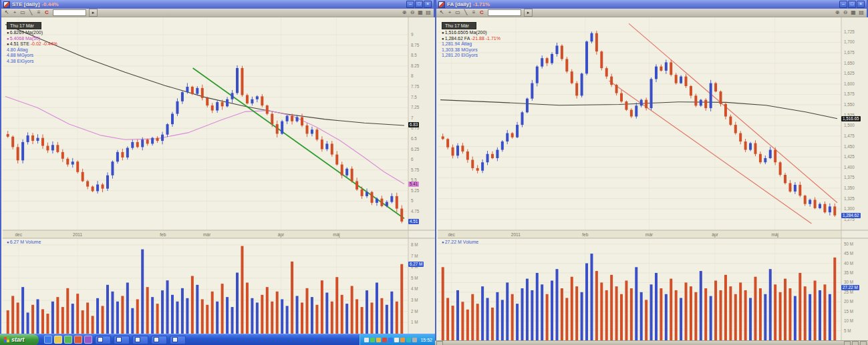 The height and width of the screenshot is (345, 868). I want to click on svg-text: 1,350, so click(849, 188).